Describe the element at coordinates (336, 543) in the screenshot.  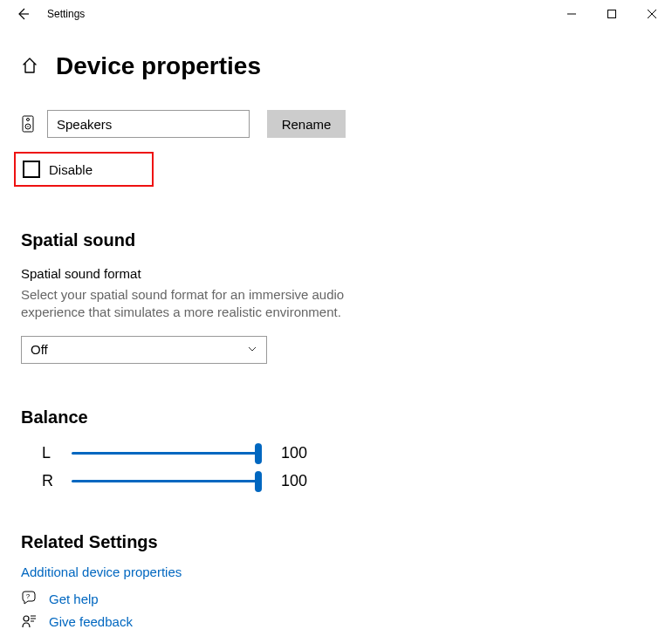
I see `related-settings-heading: Related Settings` at that location.